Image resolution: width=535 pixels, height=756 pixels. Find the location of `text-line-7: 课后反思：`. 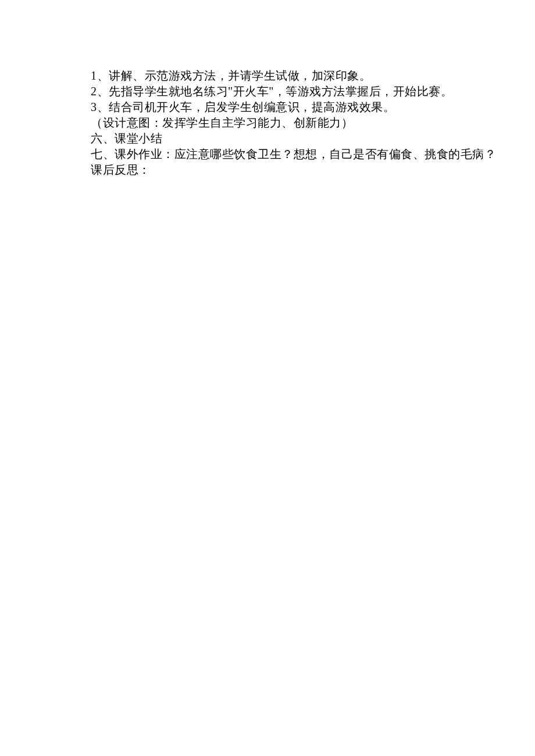

text-line-7: 课后反思： is located at coordinates (272, 170).